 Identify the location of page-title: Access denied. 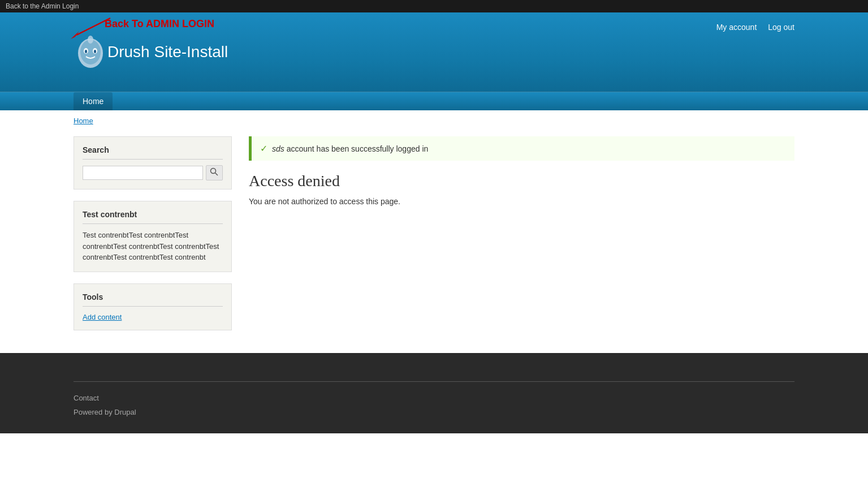
(521, 181).